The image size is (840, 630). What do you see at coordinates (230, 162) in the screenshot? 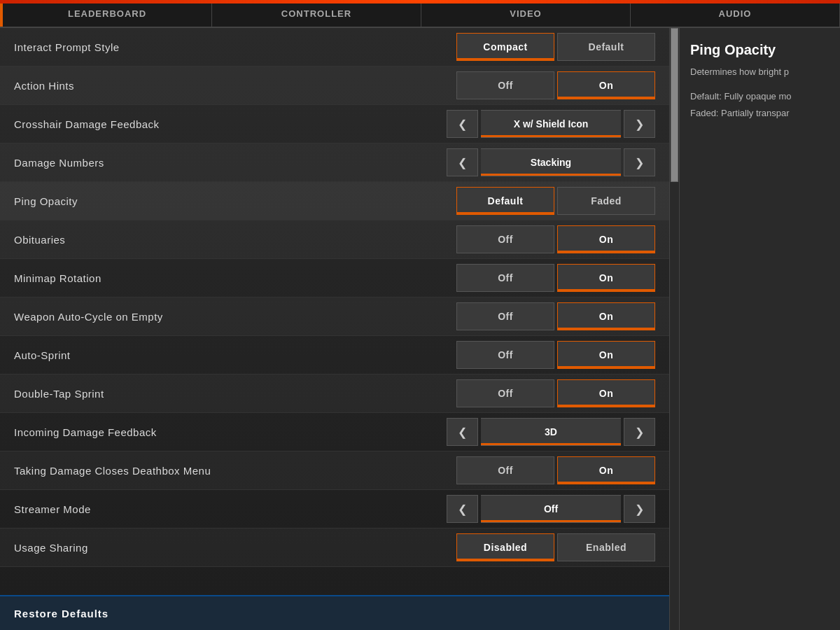
I see `label-damage-numbers: Damage Numbers` at bounding box center [230, 162].